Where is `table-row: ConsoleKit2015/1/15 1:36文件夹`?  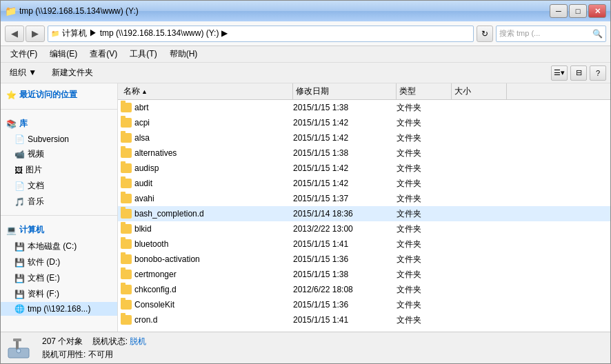 table-row: ConsoleKit2015/1/15 1:36文件夹 is located at coordinates (364, 305).